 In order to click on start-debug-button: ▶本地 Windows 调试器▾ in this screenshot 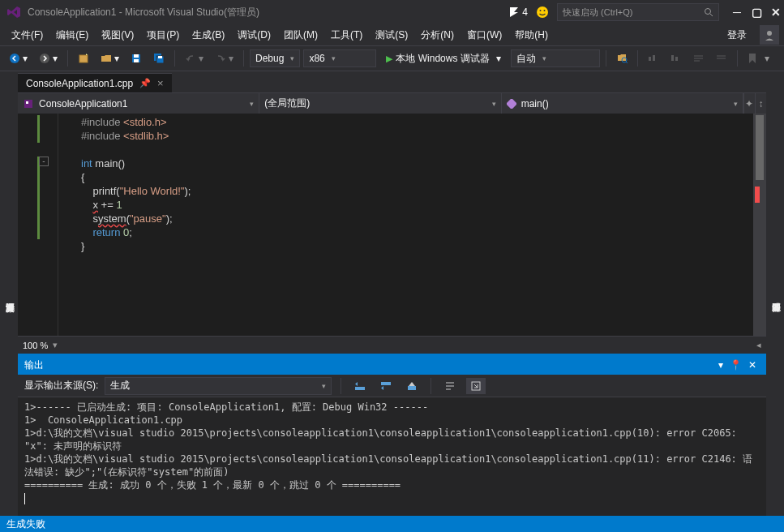, I will do `click(443, 58)`.